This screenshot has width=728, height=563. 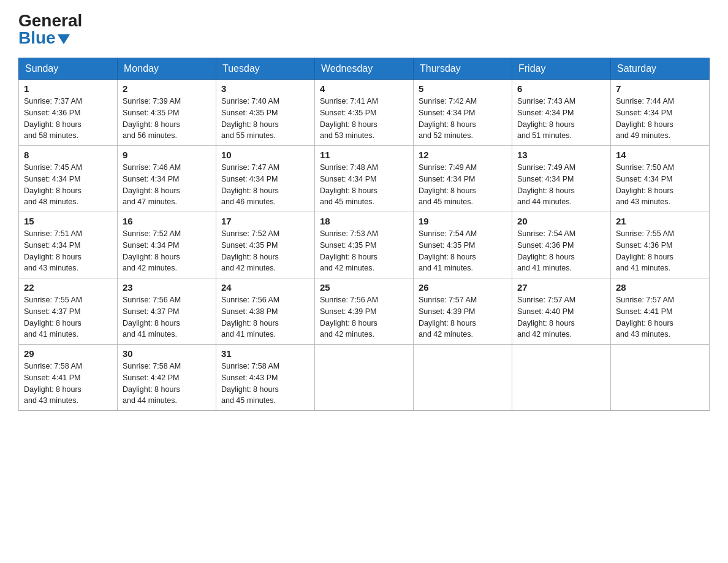 I want to click on calendar-cell: 4 Sunrise: 7:41 AMSunset: 4:35 PMDayligh…, so click(x=364, y=113).